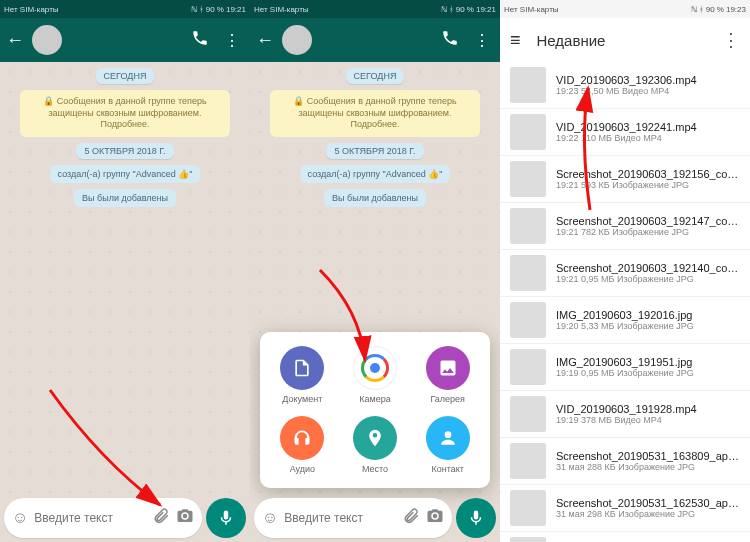 The width and height of the screenshot is (750, 542). What do you see at coordinates (648, 409) in the screenshot?
I see `file-name: VID_20190603_191928.mp4` at bounding box center [648, 409].